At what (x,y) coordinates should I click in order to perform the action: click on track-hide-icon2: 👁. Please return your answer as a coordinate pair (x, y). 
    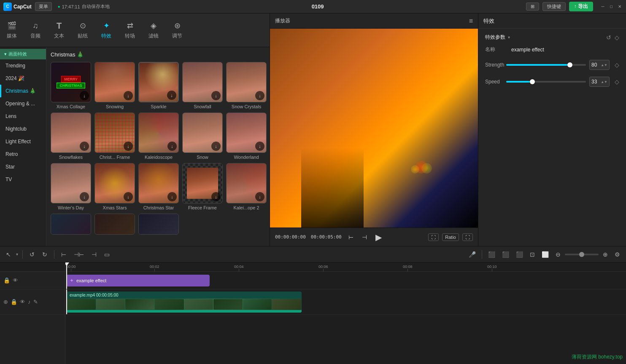
    Looking at the image, I should click on (23, 302).